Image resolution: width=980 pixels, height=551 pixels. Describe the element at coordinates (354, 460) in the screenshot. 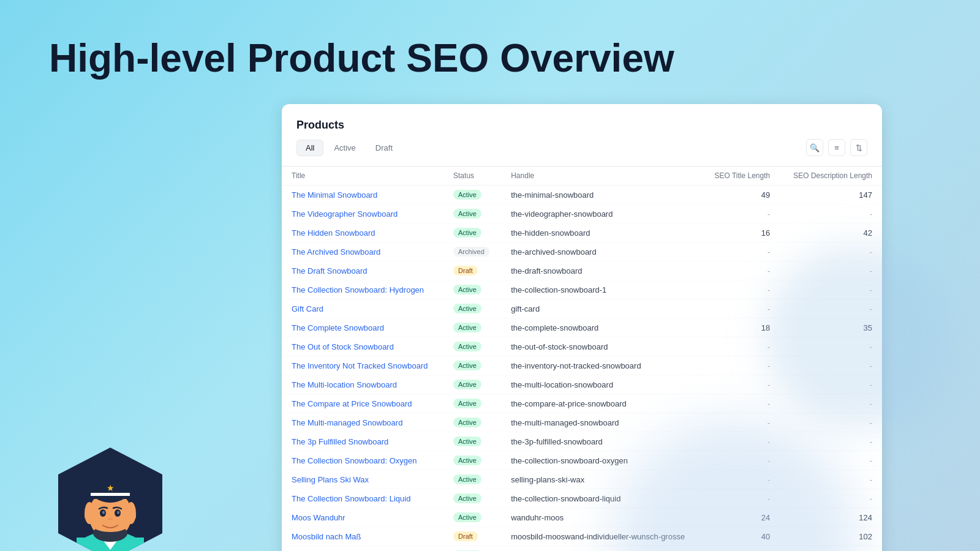

I see `product-link: The Collection Snowboard: Oxygen` at that location.